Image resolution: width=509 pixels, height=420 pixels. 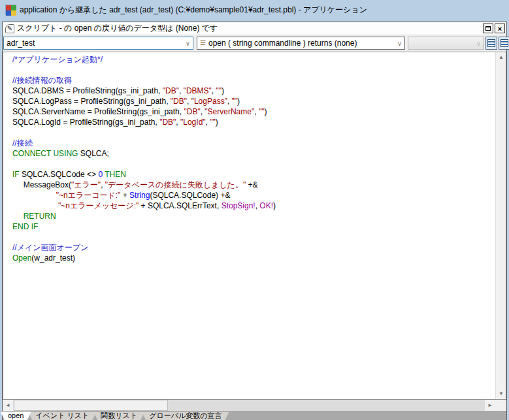 I want to click on code-token-function: String, so click(x=140, y=195).